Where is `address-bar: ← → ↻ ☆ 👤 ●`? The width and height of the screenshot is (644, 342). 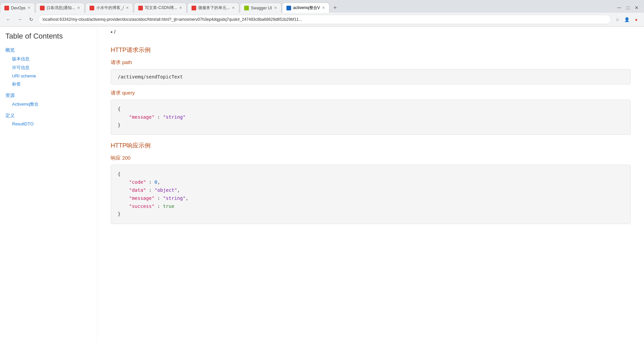 address-bar: ← → ↻ ☆ 👤 ● is located at coordinates (322, 19).